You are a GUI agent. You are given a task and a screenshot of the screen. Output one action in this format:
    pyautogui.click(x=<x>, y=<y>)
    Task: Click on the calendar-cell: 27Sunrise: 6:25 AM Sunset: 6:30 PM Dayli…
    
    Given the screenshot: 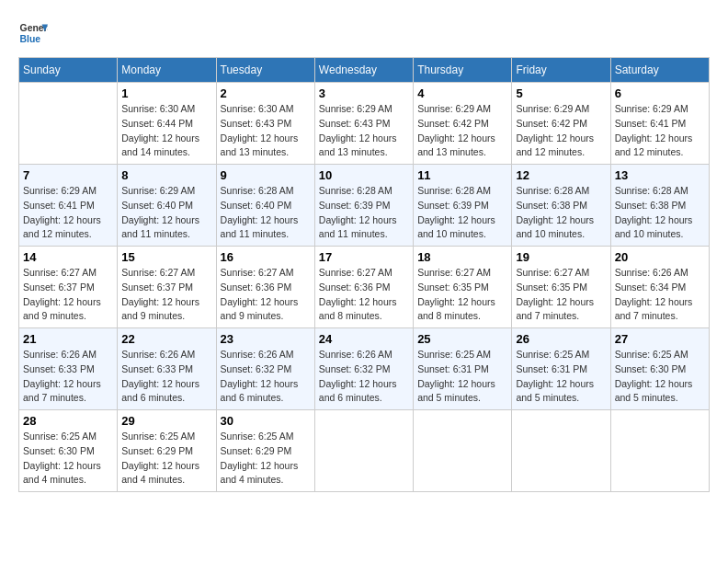 What is the action you would take?
    pyautogui.click(x=660, y=370)
    